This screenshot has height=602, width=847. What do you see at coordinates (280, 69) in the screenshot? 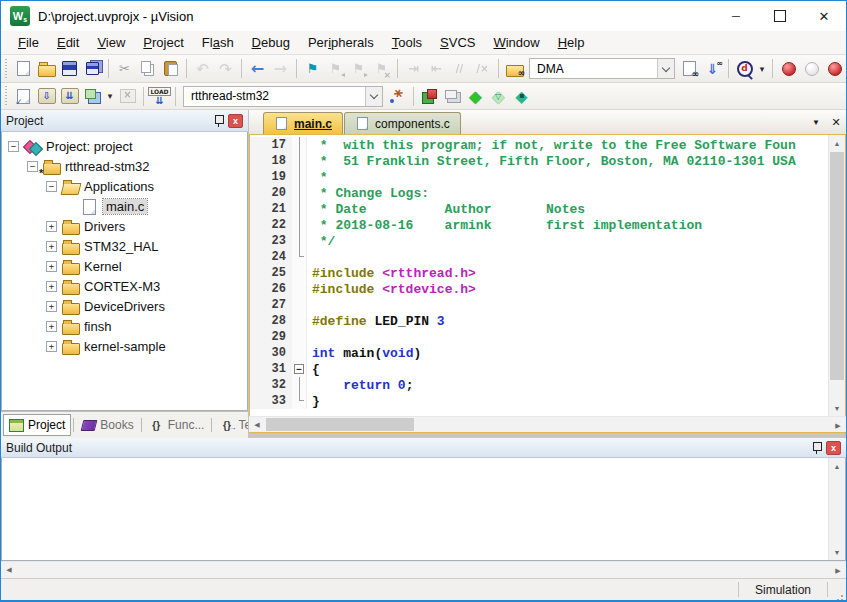
I see `navigate-forward-icon` at bounding box center [280, 69].